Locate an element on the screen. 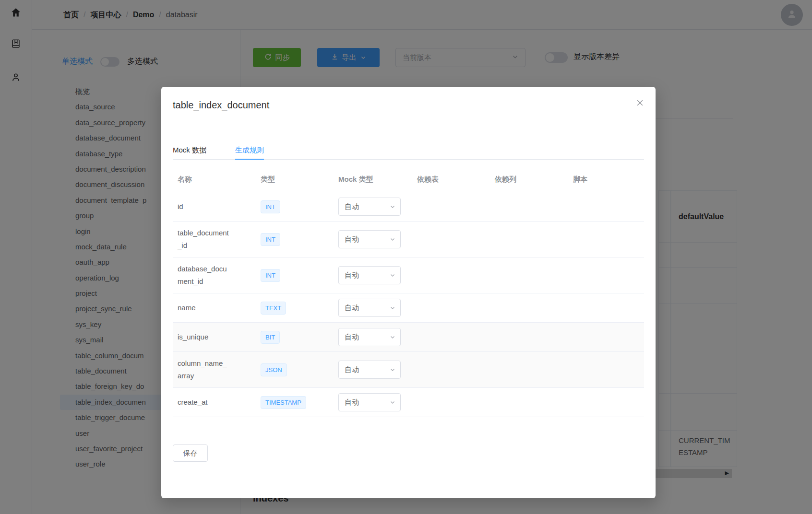 This screenshot has height=514, width=812. table-row: create_atTIMESTAMP自动 is located at coordinates (408, 403).